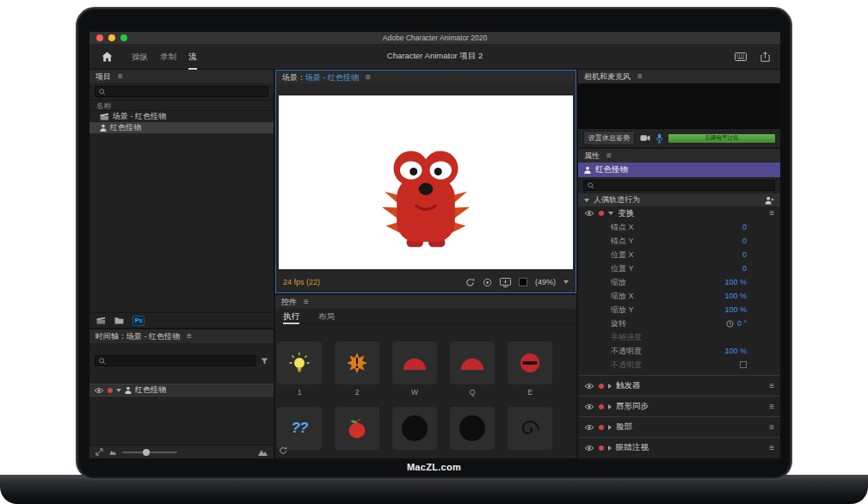 The image size is (868, 504). Describe the element at coordinates (530, 363) in the screenshot. I see `trigger-button-closed-eye-e` at that location.